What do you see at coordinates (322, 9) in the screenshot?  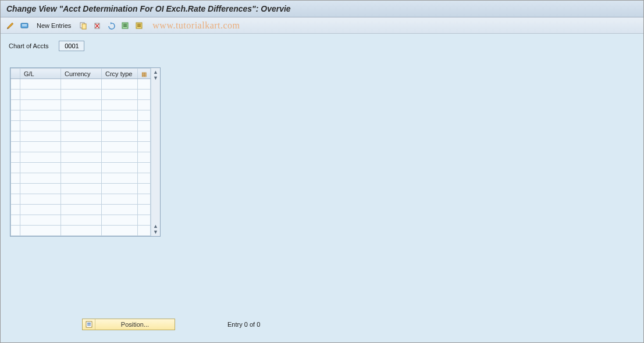 I see `page-title: Change View "Acct Determination For OI E…` at bounding box center [322, 9].